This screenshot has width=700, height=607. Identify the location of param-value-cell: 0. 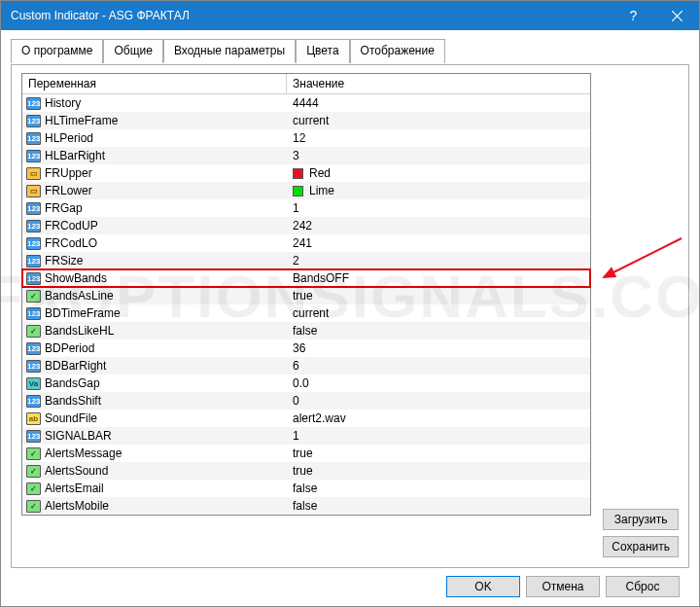
(438, 401).